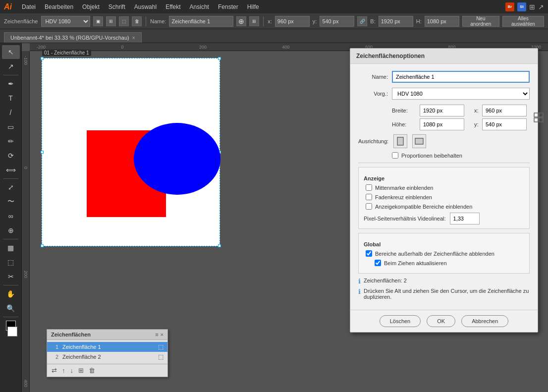  Describe the element at coordinates (461, 77) in the screenshot. I see `dialog-name-input` at that location.